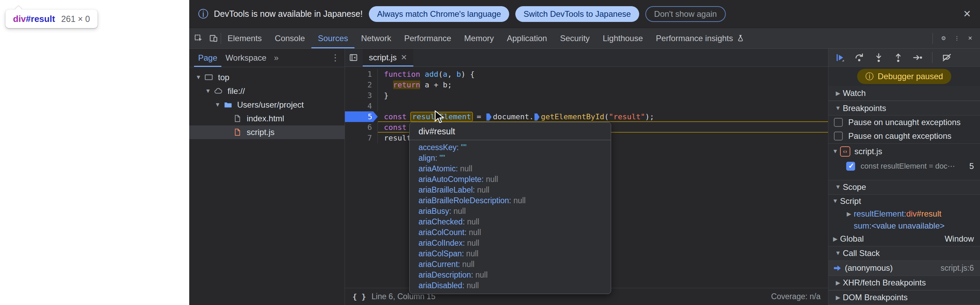  I want to click on inspect-element-icon, so click(199, 38).